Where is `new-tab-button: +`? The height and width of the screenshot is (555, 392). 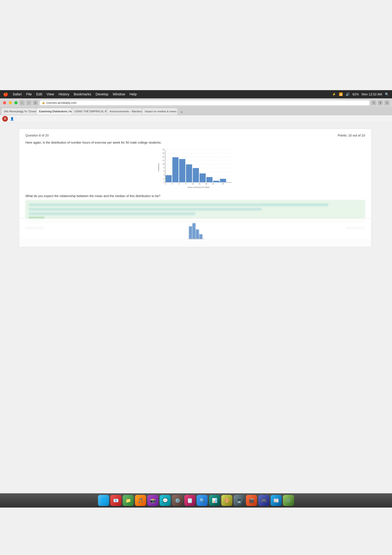
new-tab-button: + is located at coordinates (182, 112).